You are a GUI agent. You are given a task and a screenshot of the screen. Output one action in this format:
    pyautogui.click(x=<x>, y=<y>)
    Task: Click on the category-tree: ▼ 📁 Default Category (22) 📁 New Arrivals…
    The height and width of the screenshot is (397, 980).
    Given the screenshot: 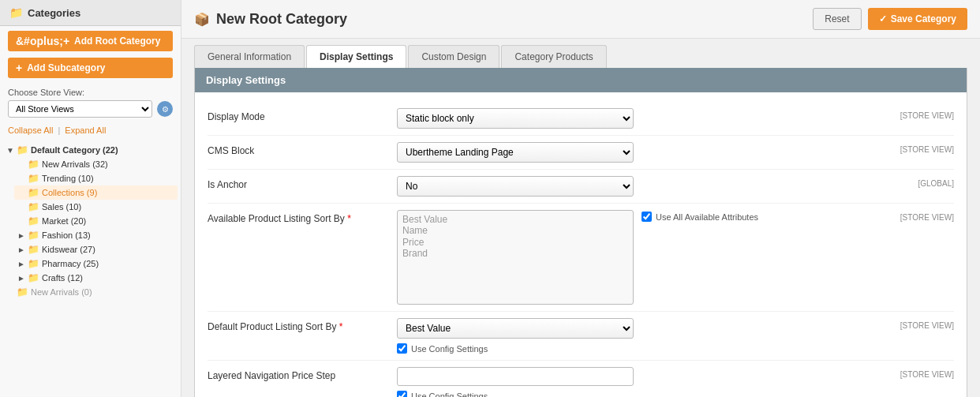 What is the action you would take?
    pyautogui.click(x=90, y=268)
    